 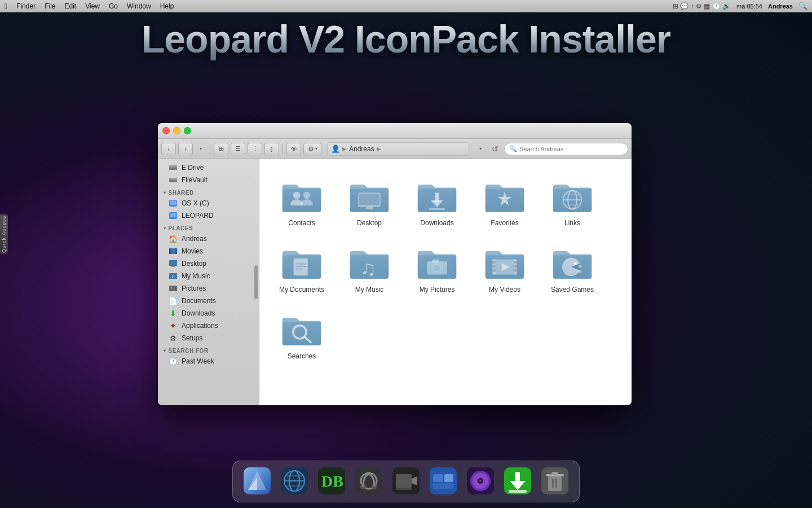 What do you see at coordinates (362, 149) in the screenshot?
I see `breadcrumb-path: Andreas` at bounding box center [362, 149].